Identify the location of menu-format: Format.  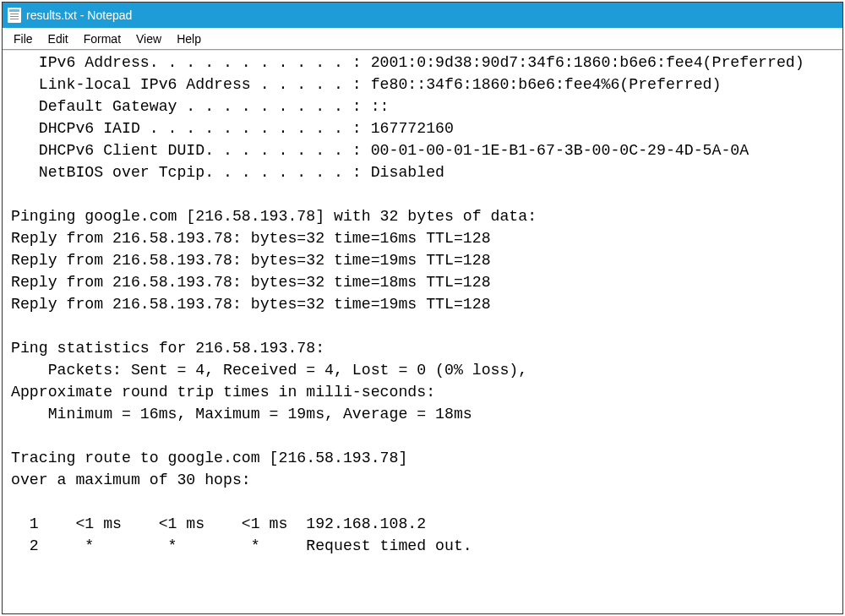
(102, 39).